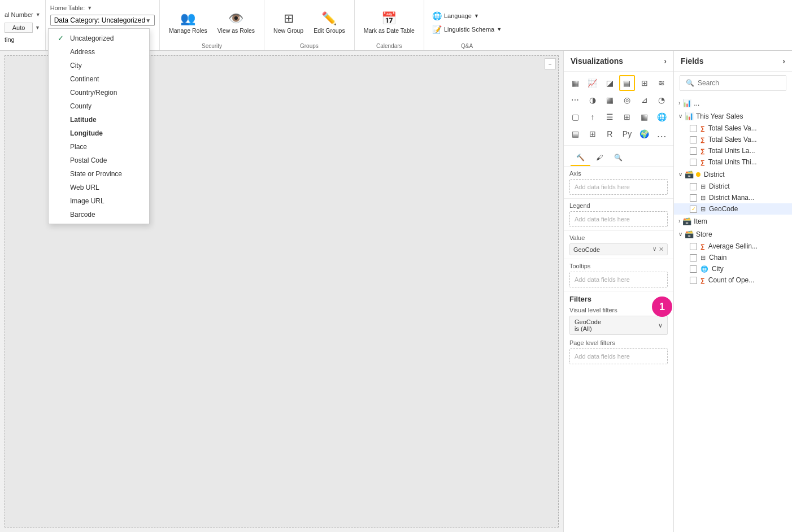 The width and height of the screenshot is (792, 532). What do you see at coordinates (694, 269) in the screenshot?
I see `field-checkbox-city-field` at bounding box center [694, 269].